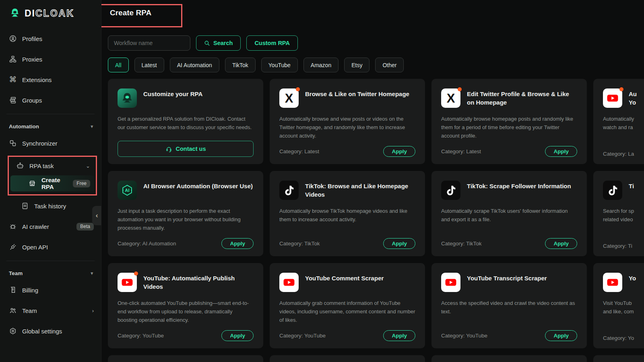 The width and height of the screenshot is (644, 362). What do you see at coordinates (13, 247) in the screenshot?
I see `api-plug-icon` at bounding box center [13, 247].